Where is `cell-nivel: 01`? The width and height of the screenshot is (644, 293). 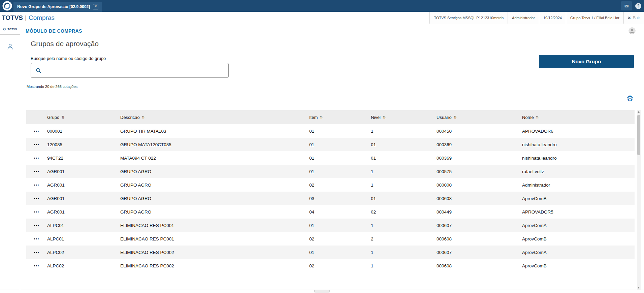
cell-nivel: 01 is located at coordinates (404, 198).